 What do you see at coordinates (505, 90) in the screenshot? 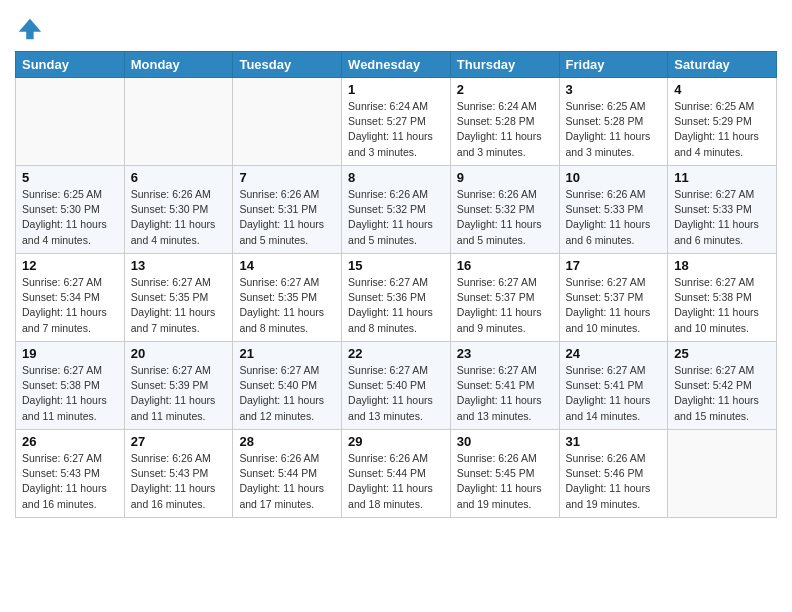
I see `day-number: 2` at bounding box center [505, 90].